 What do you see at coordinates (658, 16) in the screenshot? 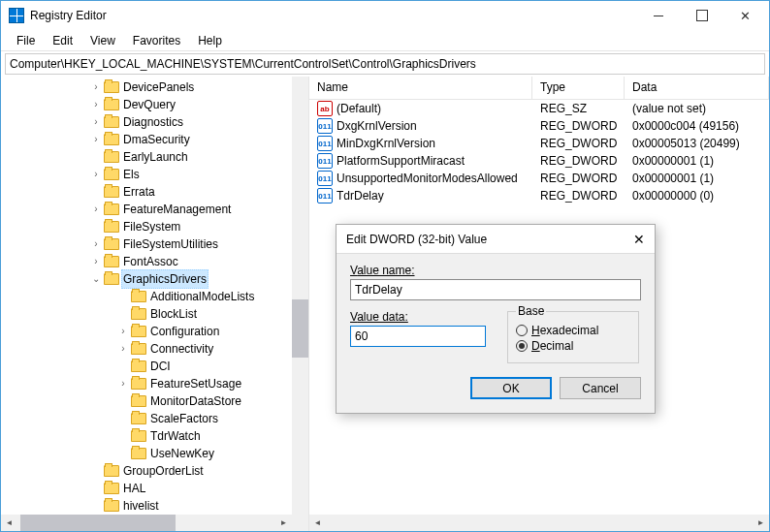
I see `minimize-button` at bounding box center [658, 16].